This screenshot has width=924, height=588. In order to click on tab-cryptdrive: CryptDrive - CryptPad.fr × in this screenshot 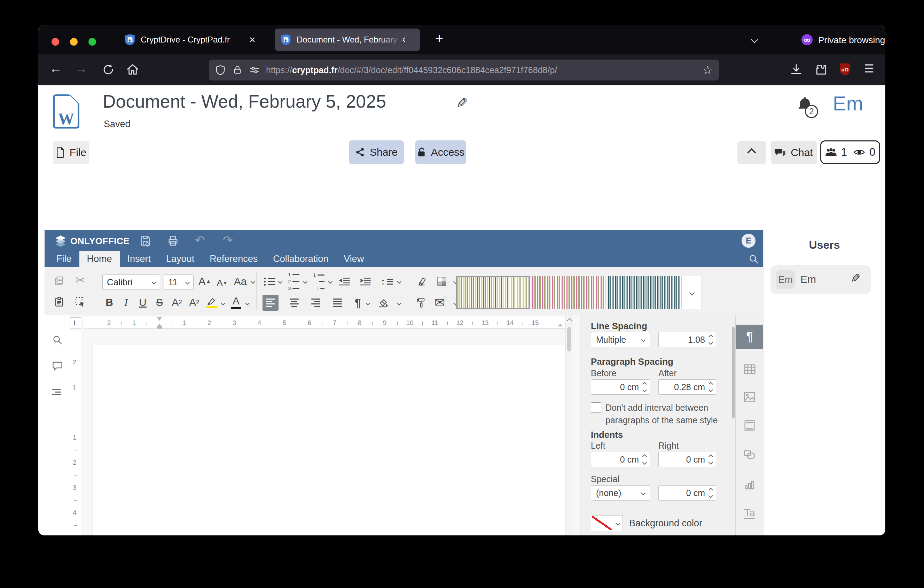, I will do `click(190, 40)`.